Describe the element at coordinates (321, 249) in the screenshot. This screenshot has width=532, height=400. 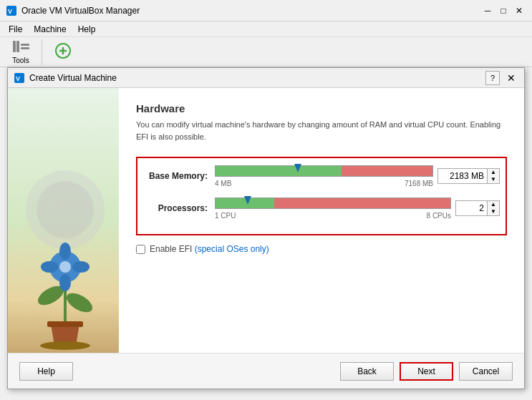
I see `efi-checkbox-row: Enable EFI (special OSes only)` at that location.